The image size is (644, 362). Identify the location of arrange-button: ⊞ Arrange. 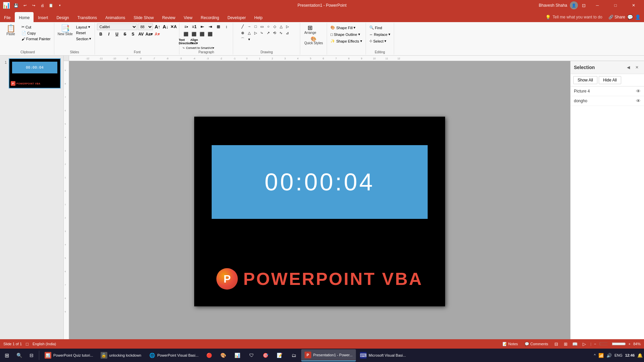
(310, 29).